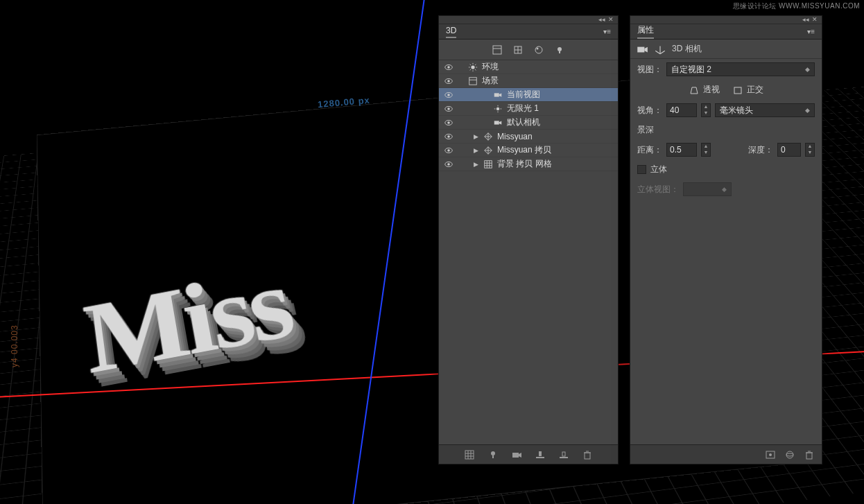 This screenshot has width=864, height=504. Describe the element at coordinates (660, 49) in the screenshot. I see `coords-icon` at that location.